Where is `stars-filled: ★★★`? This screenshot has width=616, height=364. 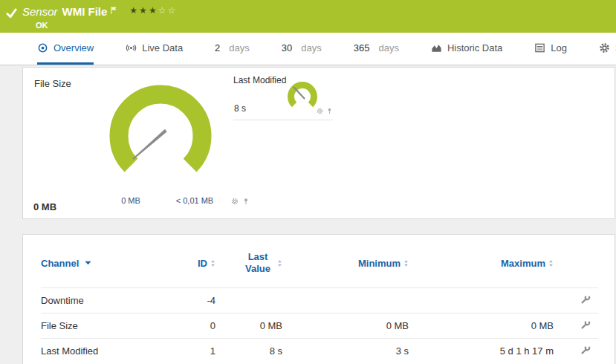 stars-filled: ★★★ is located at coordinates (143, 10).